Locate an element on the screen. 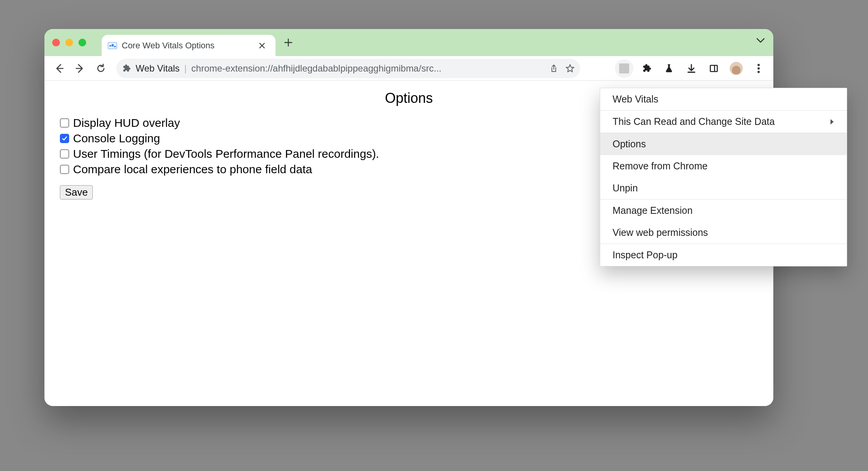 This screenshot has width=868, height=471. new-tab-button is located at coordinates (288, 43).